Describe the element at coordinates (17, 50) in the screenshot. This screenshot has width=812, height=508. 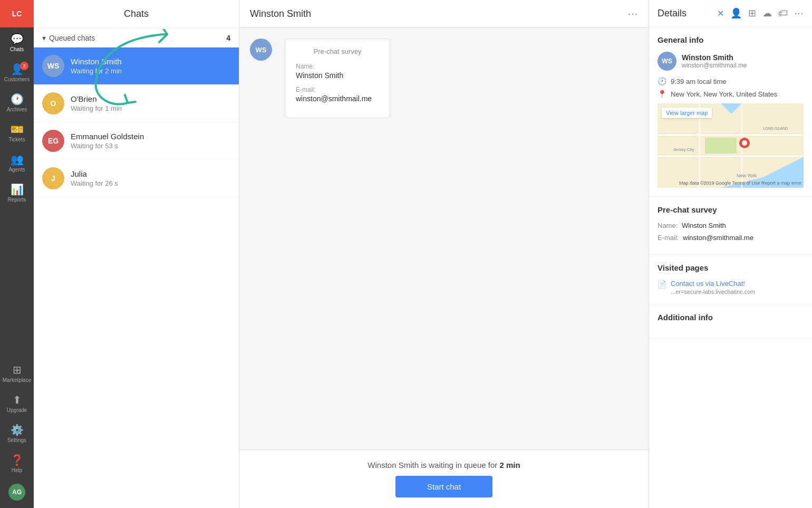
I see `sidebar-label-chats: Chats` at that location.